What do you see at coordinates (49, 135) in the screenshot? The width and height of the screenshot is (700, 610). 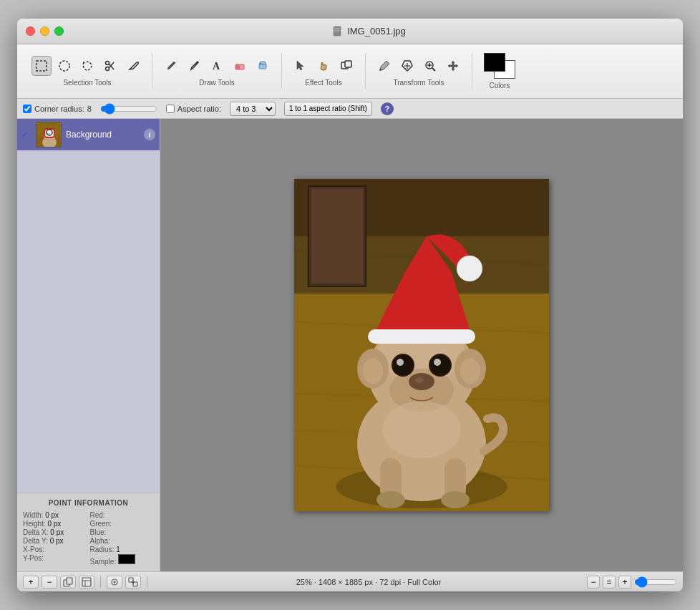 I see `layer-thumb-svg: G` at bounding box center [49, 135].